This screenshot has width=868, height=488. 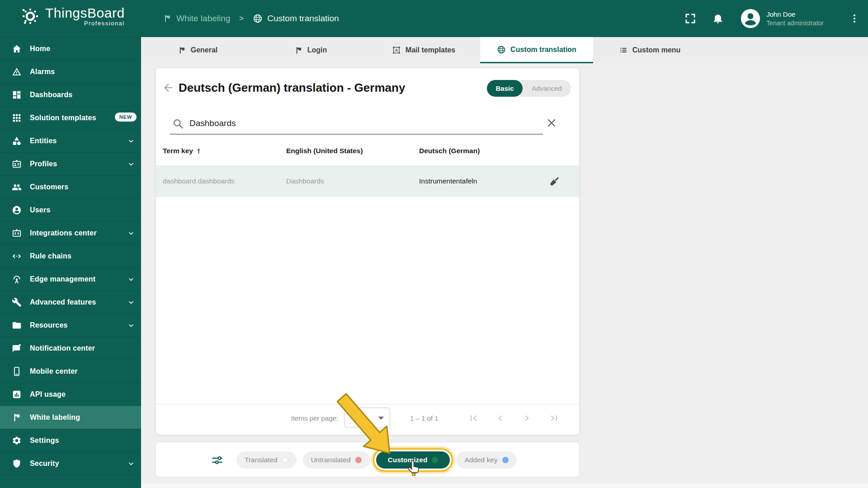 I want to click on integration-icon, so click(x=17, y=233).